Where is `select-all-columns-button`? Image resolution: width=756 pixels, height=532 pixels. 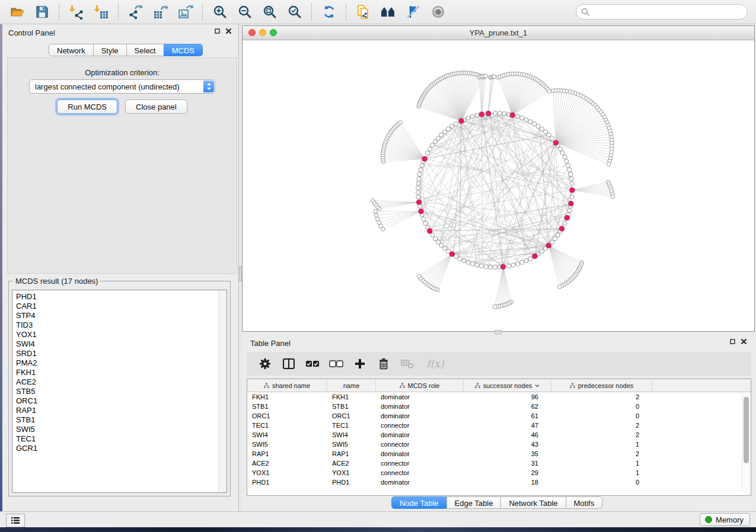
select-all-columns-button is located at coordinates (312, 364).